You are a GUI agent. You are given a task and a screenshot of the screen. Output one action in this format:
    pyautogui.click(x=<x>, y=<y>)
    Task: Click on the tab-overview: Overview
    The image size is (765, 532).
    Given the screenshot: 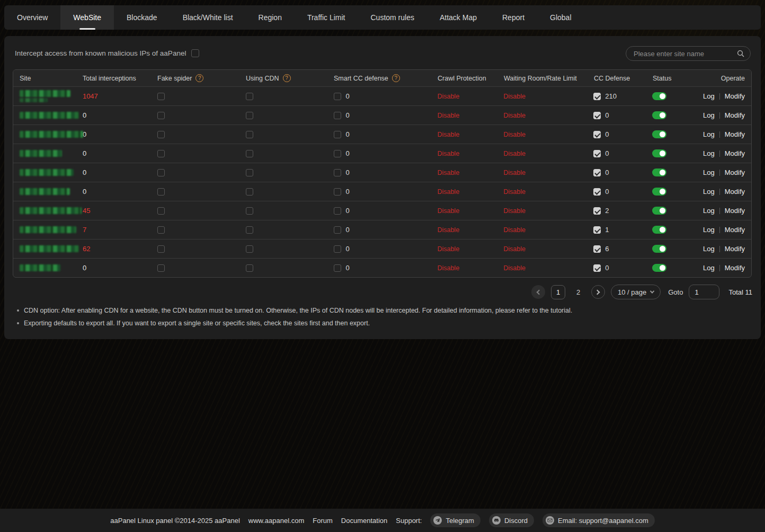 What is the action you would take?
    pyautogui.click(x=32, y=17)
    